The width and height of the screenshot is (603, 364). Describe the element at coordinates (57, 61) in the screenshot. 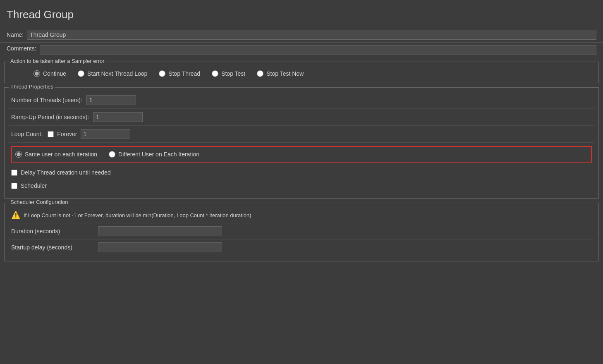

I see `sampler-error-legend: Action to be taken after a Sampler error` at that location.